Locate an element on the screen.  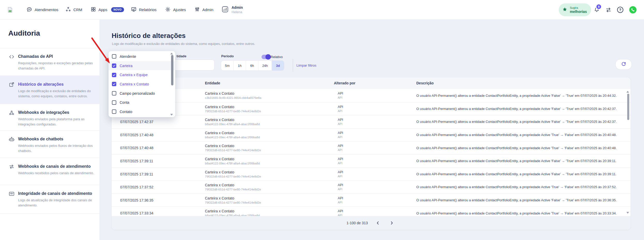
sidebar-item-description: Webhooks recebidos pelos canais de atend… is located at coordinates (57, 173).